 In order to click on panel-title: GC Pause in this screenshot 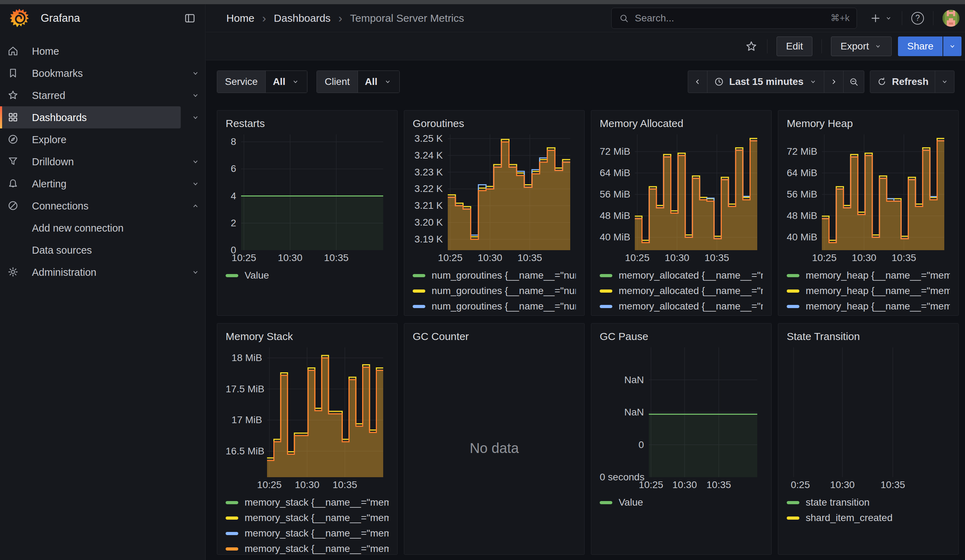, I will do `click(681, 338)`.